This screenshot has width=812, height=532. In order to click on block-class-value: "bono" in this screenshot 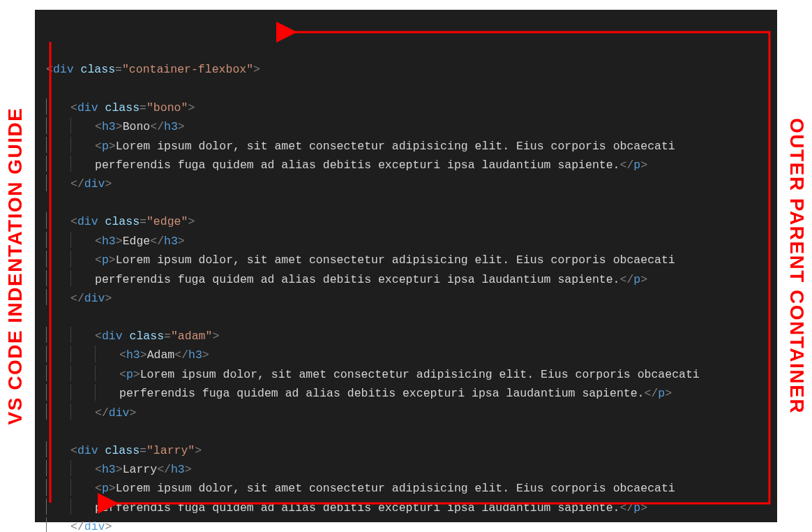, I will do `click(167, 108)`.